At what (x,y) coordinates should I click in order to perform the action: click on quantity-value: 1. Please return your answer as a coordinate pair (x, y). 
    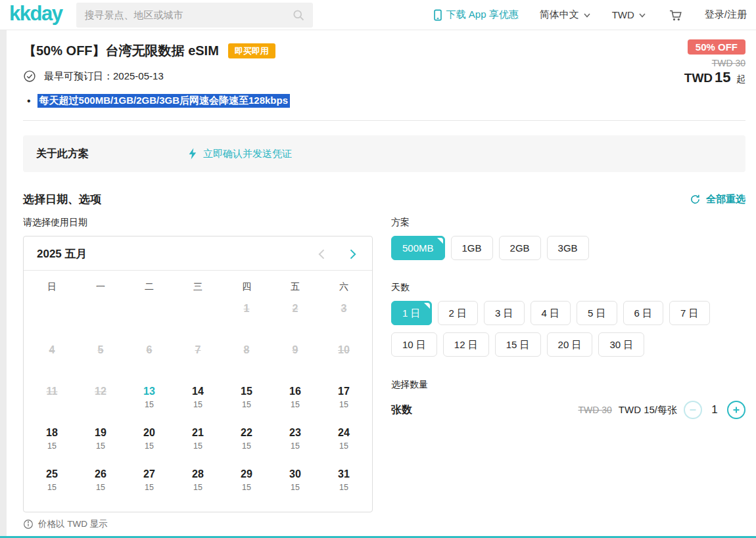
    Looking at the image, I should click on (715, 410).